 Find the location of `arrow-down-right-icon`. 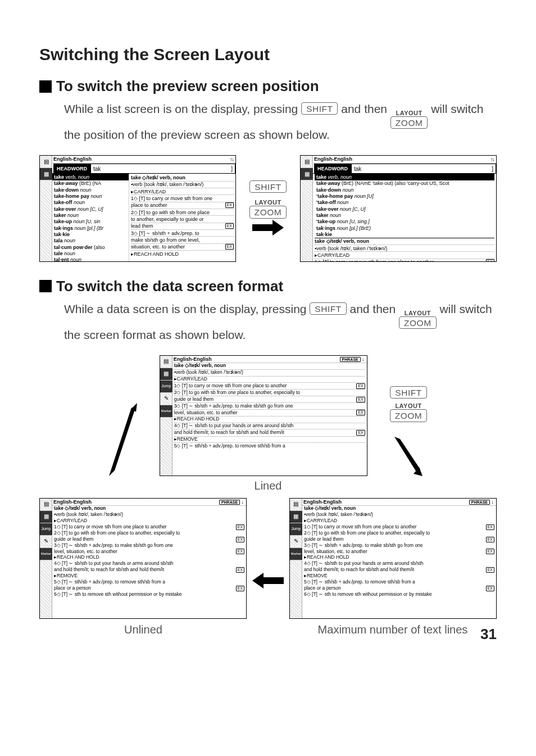

arrow-down-right-icon is located at coordinates (408, 456).